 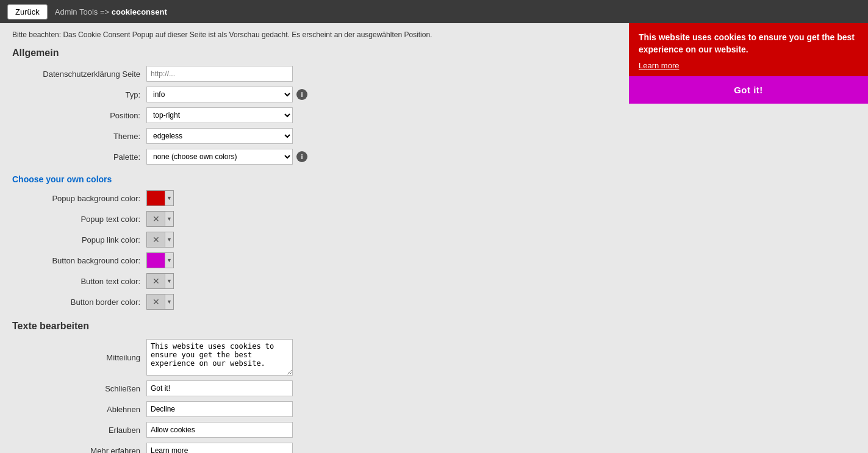 What do you see at coordinates (220, 357) in the screenshot?
I see `message-textarea: This website uses cookies to ensure you …` at bounding box center [220, 357].